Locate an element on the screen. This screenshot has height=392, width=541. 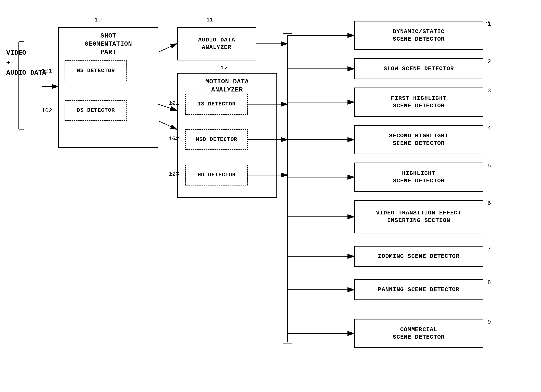
input-label: VIDEO + AUDIO DATA is located at coordinates (26, 63).